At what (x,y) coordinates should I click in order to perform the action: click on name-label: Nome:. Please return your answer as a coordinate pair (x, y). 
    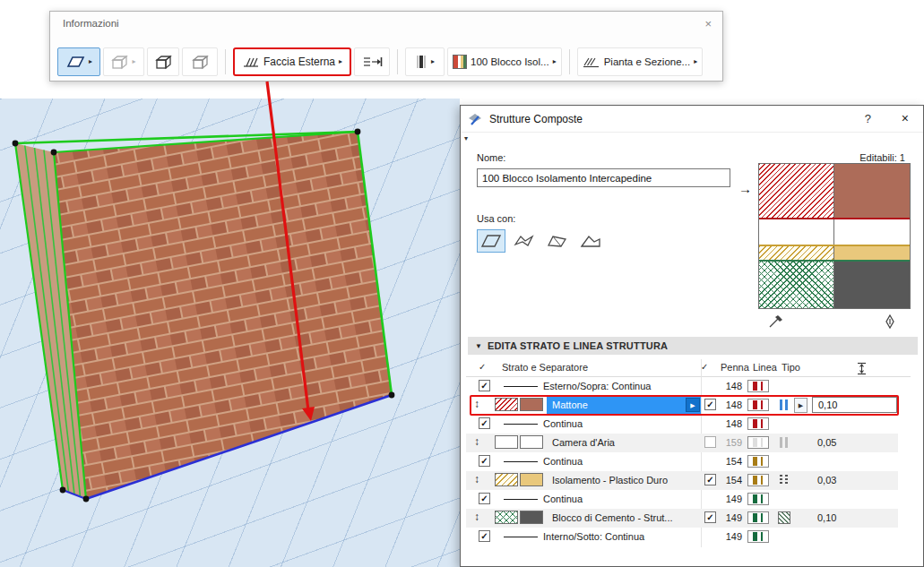
    Looking at the image, I should click on (491, 158).